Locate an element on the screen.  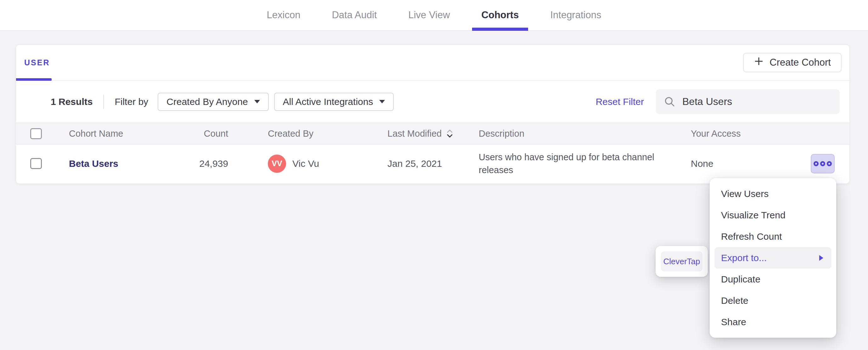
nav-item-data-audit: Data Audit is located at coordinates (354, 15).